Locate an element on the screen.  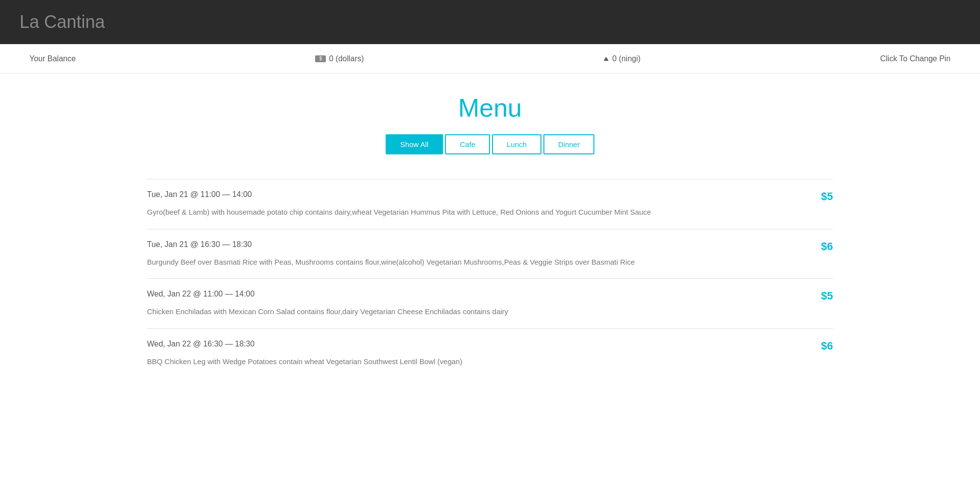
menu-item-header: Tue, Jan 21 @ 16:30 — 18:30 $6 is located at coordinates (490, 247).